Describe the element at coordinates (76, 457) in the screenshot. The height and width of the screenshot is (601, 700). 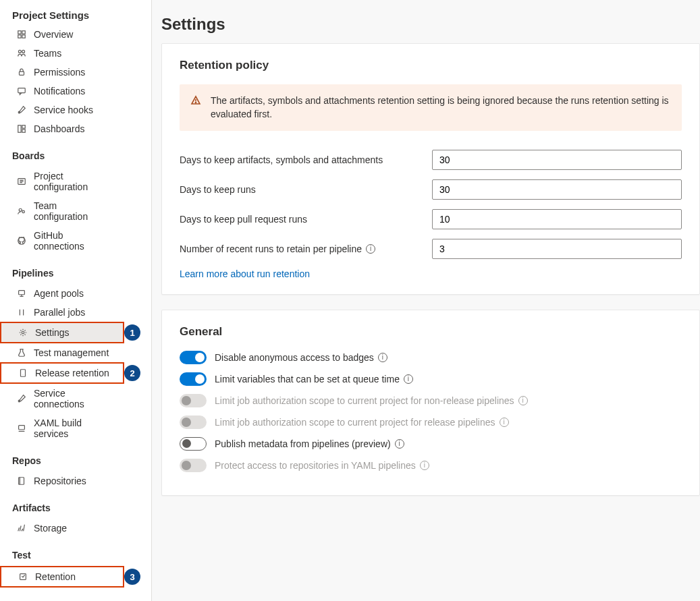
I see `section-repos: Repos` at that location.